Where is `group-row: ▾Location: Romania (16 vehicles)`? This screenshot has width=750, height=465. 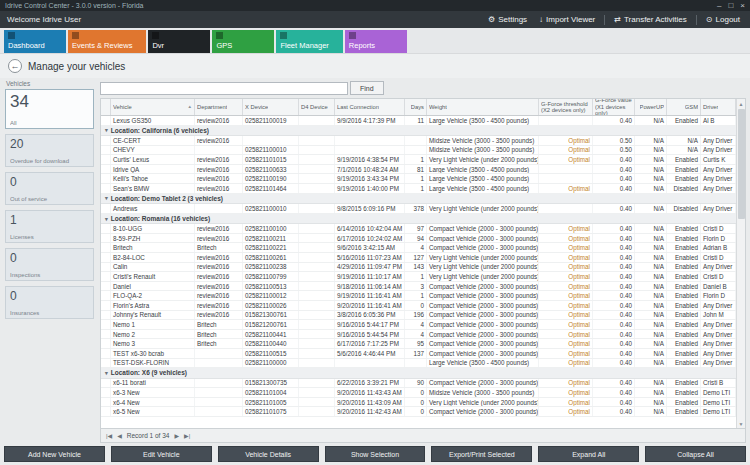 group-row: ▾Location: Romania (16 vehicles) is located at coordinates (418, 220).